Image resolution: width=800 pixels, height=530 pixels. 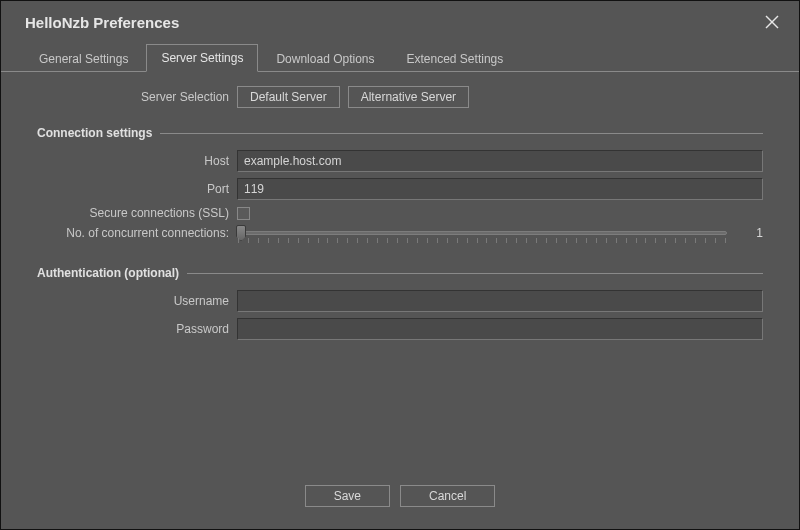 I want to click on default-server-button: Default Server, so click(x=288, y=97).